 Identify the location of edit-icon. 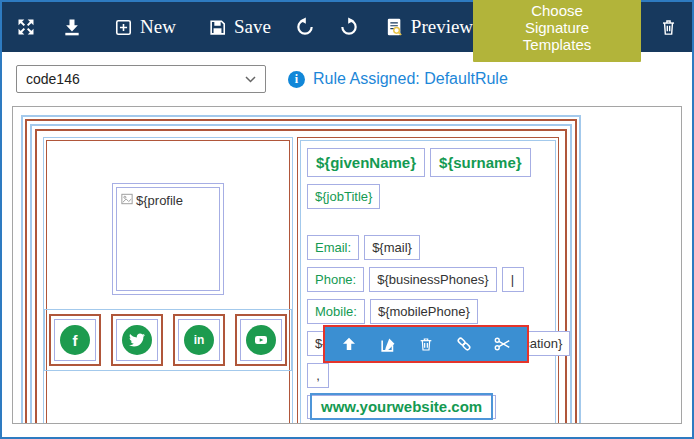
(388, 344).